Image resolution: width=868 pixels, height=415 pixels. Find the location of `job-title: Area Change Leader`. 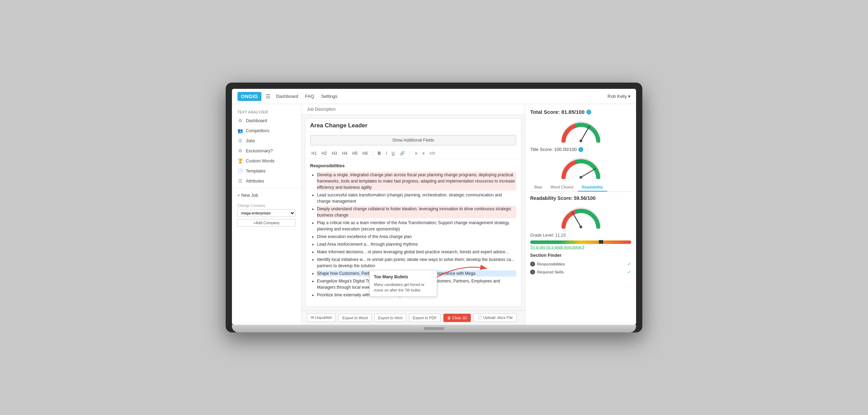

job-title: Area Change Leader is located at coordinates (339, 126).